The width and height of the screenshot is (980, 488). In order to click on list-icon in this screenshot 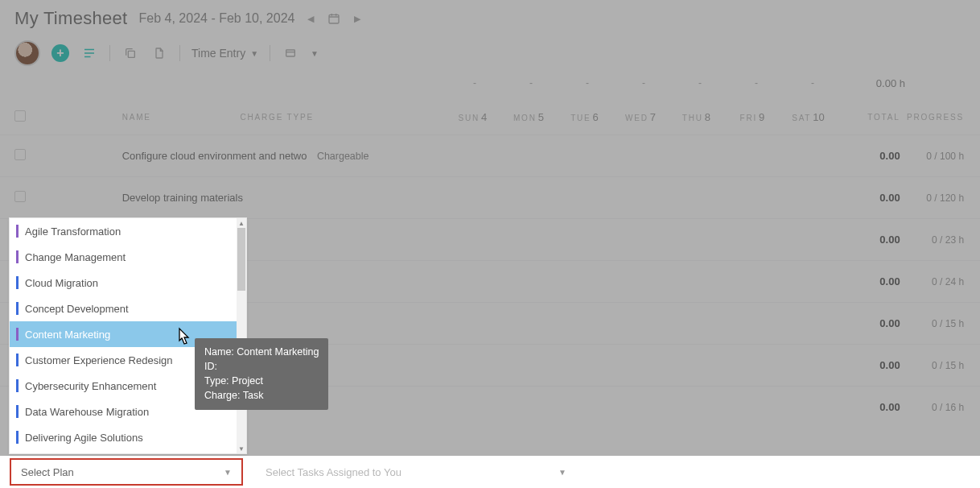, I will do `click(89, 53)`.